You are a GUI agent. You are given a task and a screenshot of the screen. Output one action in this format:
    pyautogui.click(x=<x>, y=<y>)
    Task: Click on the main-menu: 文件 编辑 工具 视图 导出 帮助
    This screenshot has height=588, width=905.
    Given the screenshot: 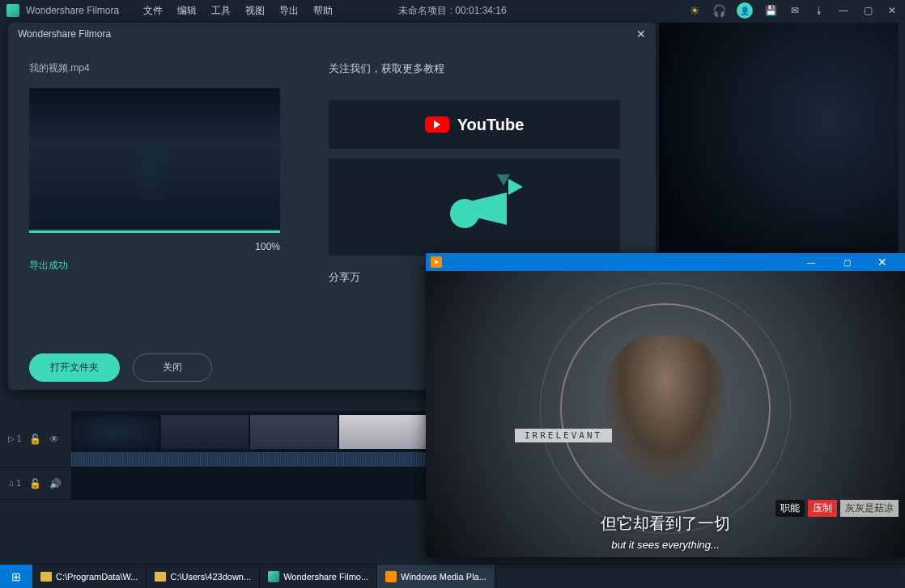 What is the action you would take?
    pyautogui.click(x=238, y=11)
    